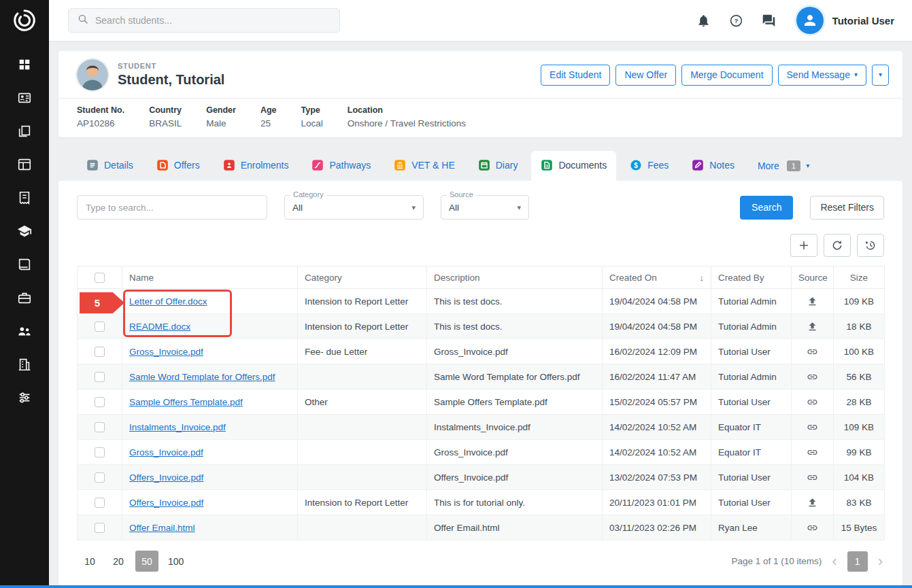  What do you see at coordinates (751, 377) in the screenshot?
I see `cell-created-by: Tutorial Admin` at bounding box center [751, 377].